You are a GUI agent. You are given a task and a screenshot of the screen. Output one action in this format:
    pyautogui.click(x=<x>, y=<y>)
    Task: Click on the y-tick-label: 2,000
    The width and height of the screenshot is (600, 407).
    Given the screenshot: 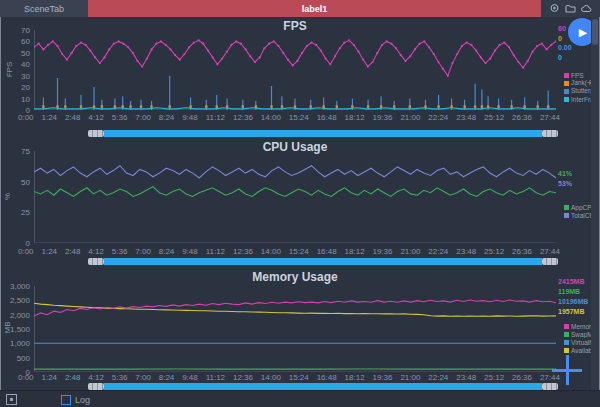 What is the action you would take?
    pyautogui.click(x=15, y=316)
    